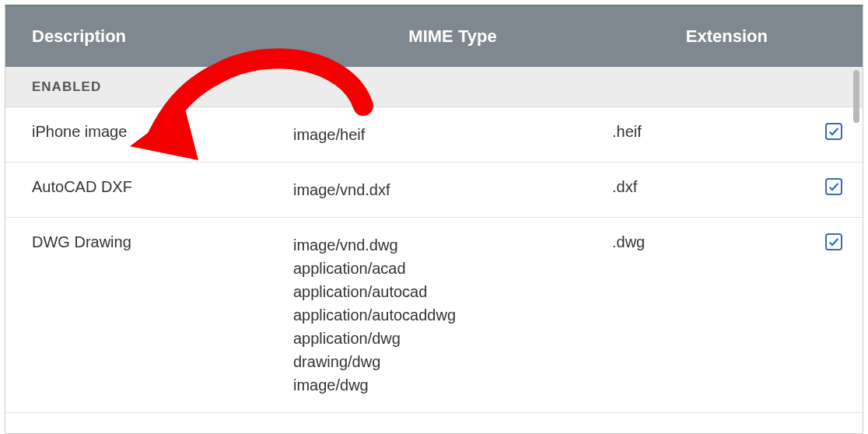 Image resolution: width=868 pixels, height=434 pixels. What do you see at coordinates (856, 96) in the screenshot?
I see `scrollbar-thumb` at bounding box center [856, 96].